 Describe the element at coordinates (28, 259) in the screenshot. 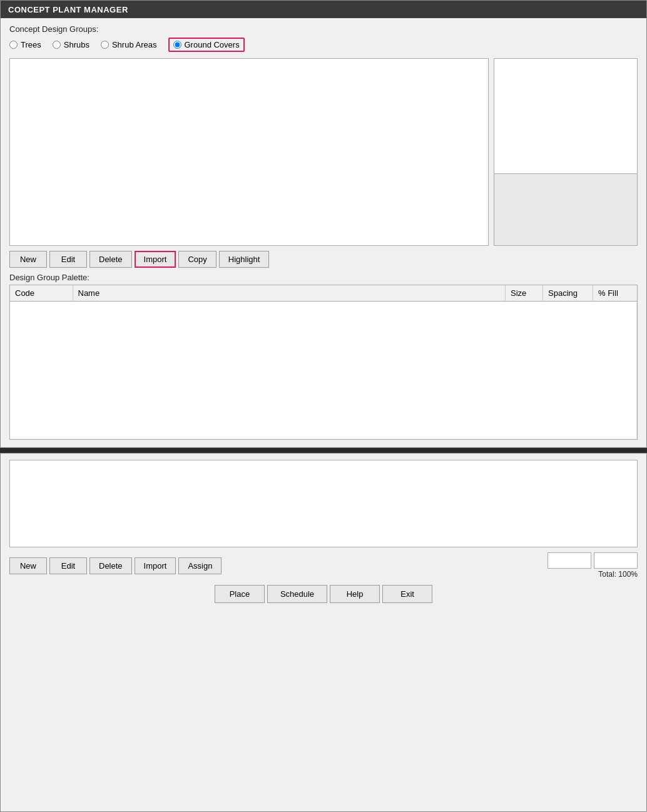

I see `new-button: New` at that location.